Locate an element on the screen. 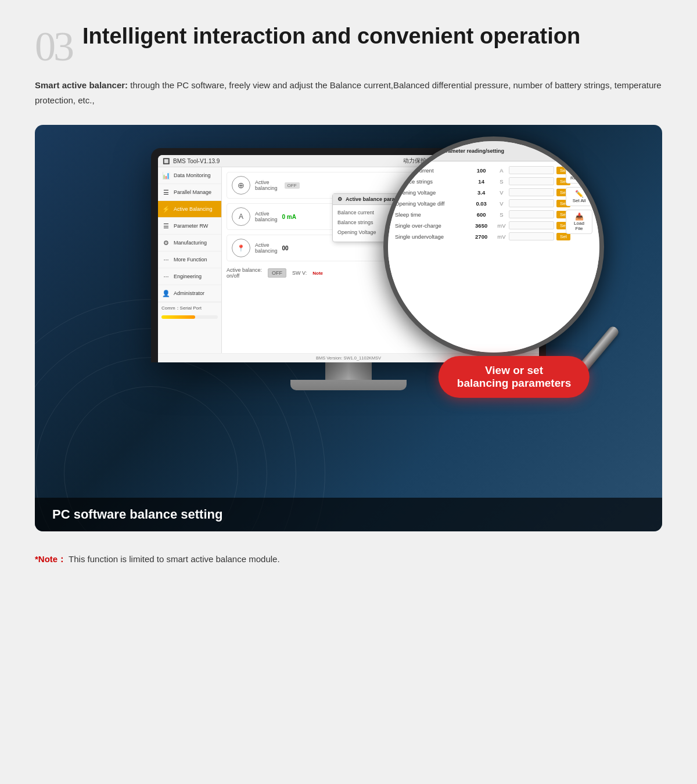  page-title: Intelligent interaction and convenient o… is located at coordinates (372, 37).